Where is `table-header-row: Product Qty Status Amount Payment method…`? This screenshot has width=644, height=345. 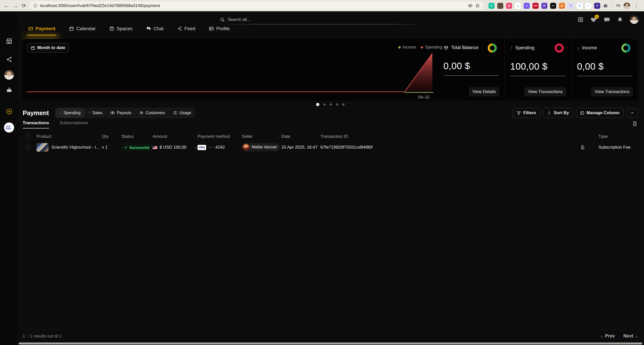
table-header-row: Product Qty Status Amount Payment method… is located at coordinates (330, 137).